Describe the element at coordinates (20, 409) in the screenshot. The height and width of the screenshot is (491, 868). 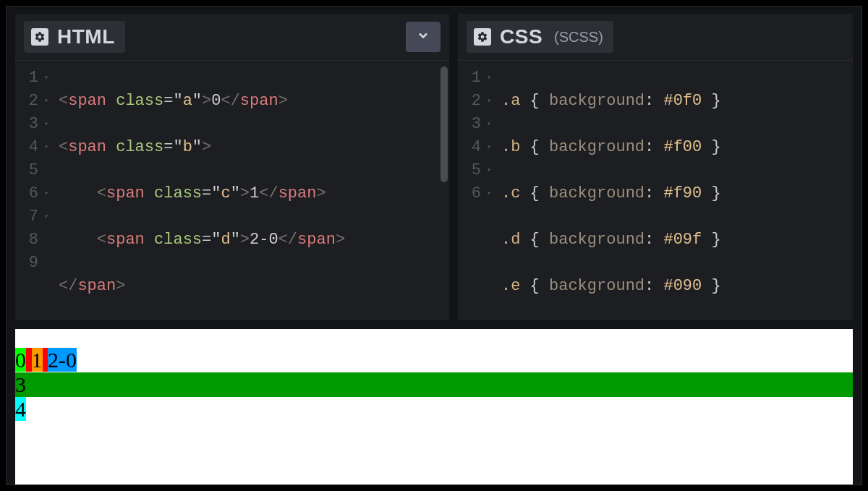
I see `result-span-f: 4` at that location.